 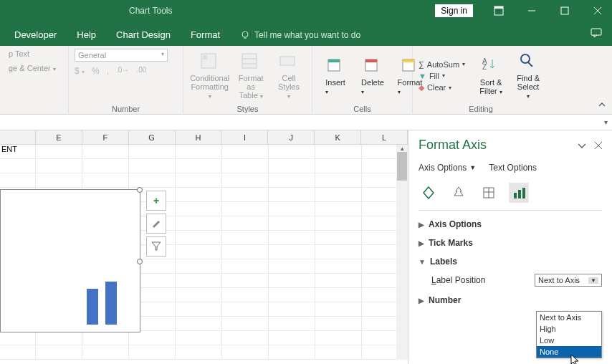 I want to click on fill-button: ▼ Fill ▾, so click(x=441, y=76).